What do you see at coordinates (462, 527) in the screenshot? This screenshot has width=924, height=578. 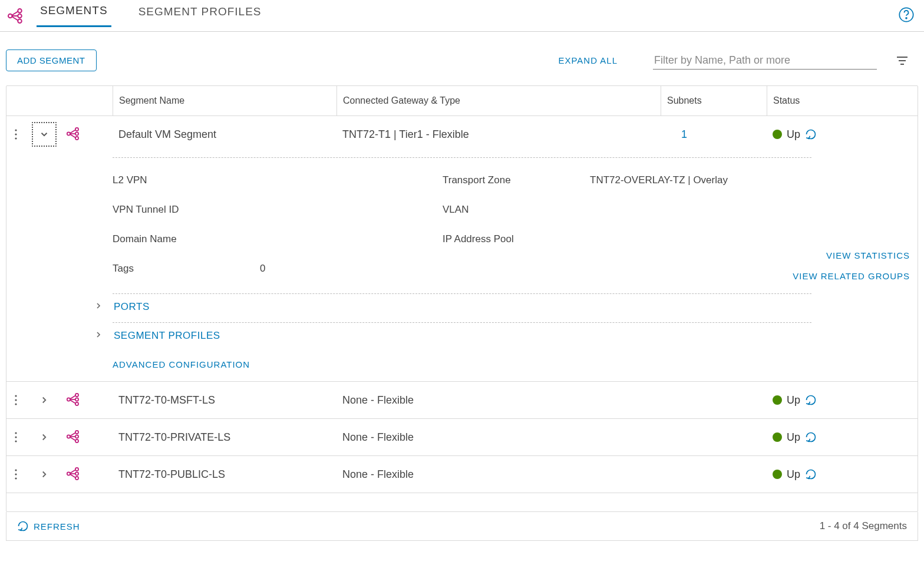 I see `table-footer: REFRESH 1 - 4 of 4 Segments` at bounding box center [462, 527].